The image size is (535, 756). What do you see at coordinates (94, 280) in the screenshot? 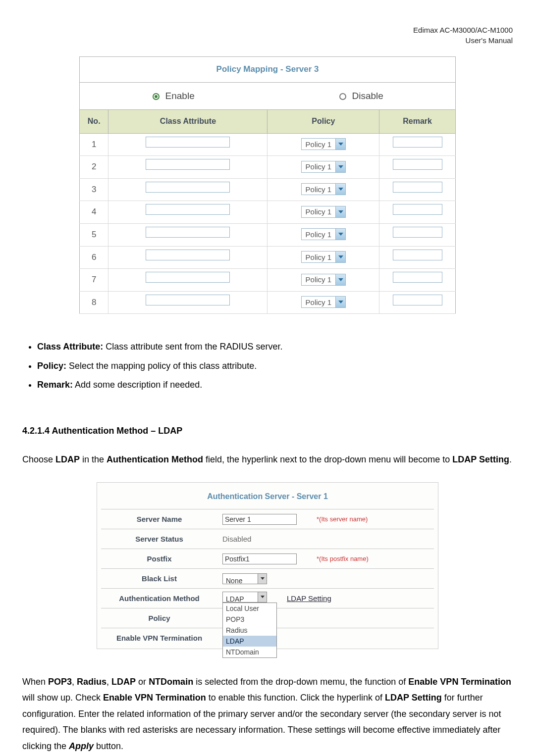
I see `row-no: 7` at bounding box center [94, 280].